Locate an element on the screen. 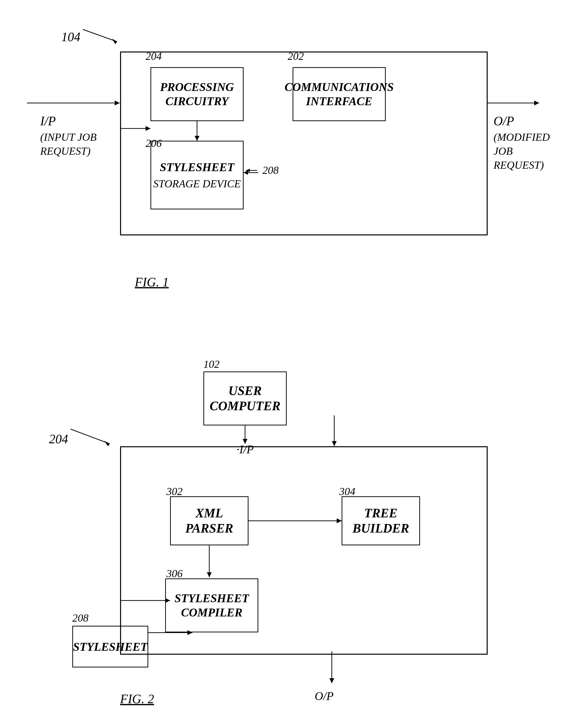 This screenshot has height=728, width=582. user-computer-area: 102 USER COMPUTER ·I/P is located at coordinates (245, 407).